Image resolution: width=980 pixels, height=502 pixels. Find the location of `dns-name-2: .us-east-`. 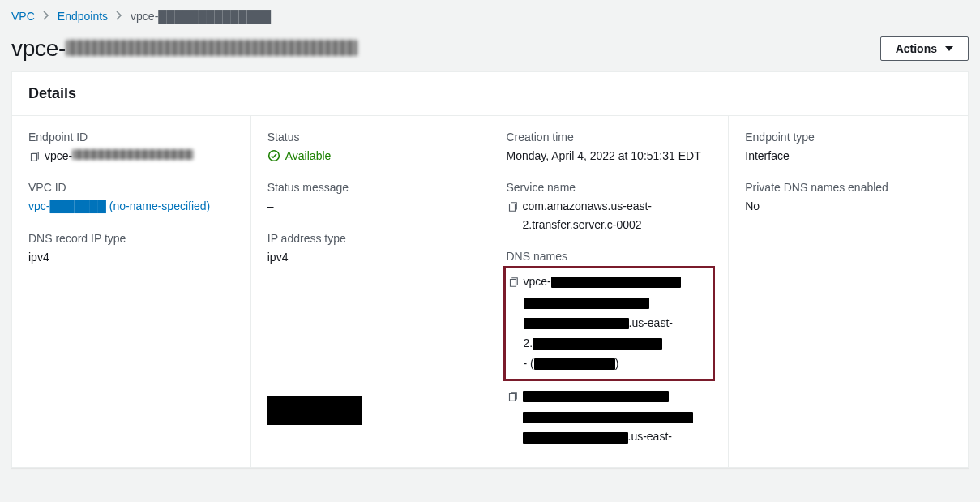

dns-name-2: .us-east- is located at coordinates (608, 417).